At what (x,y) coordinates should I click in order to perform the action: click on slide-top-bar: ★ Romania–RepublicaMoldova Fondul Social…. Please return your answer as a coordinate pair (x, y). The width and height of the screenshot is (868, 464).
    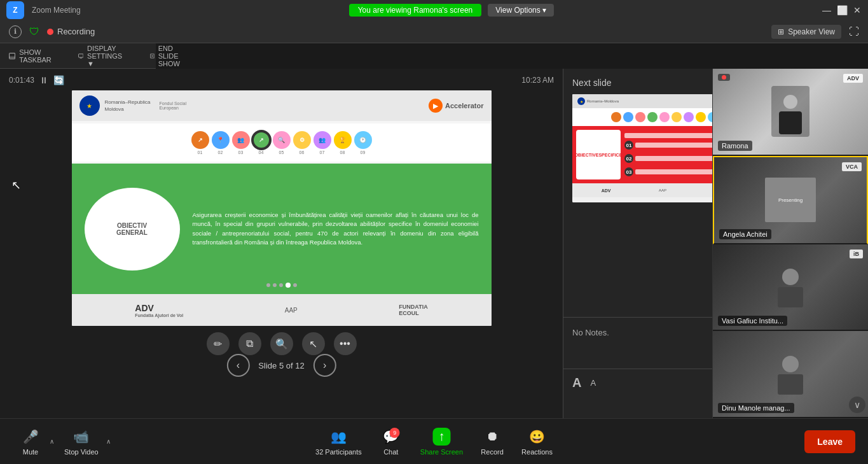
    Looking at the image, I should click on (282, 106).